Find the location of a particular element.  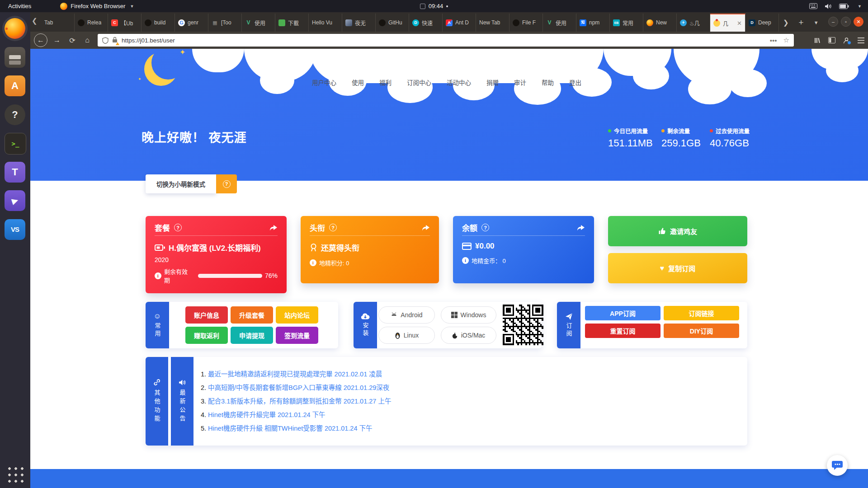

site-nav-item: 捐赠 is located at coordinates (493, 82).